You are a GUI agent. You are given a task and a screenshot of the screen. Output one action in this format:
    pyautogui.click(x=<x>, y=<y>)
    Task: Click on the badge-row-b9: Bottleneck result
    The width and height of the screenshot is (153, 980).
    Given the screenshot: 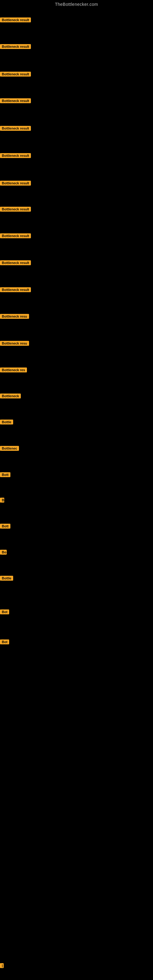 What is the action you would take?
    pyautogui.click(x=15, y=237)
    